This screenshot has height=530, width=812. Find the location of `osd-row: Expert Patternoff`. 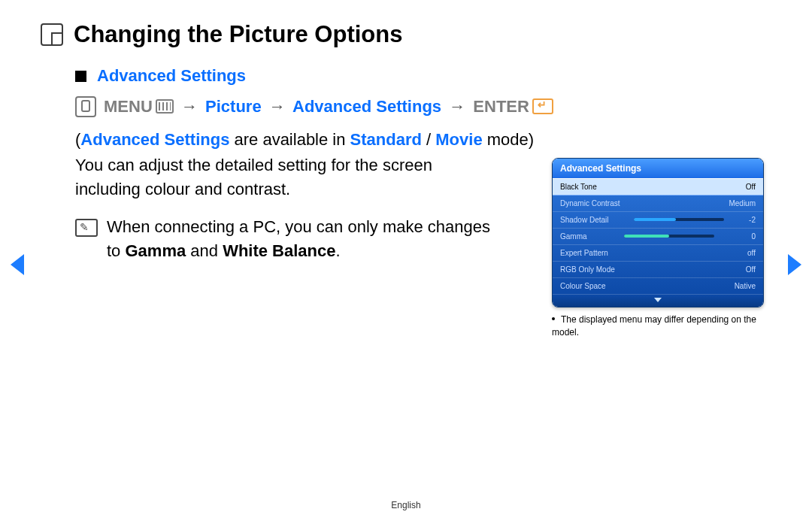

osd-row: Expert Patternoff is located at coordinates (658, 253).